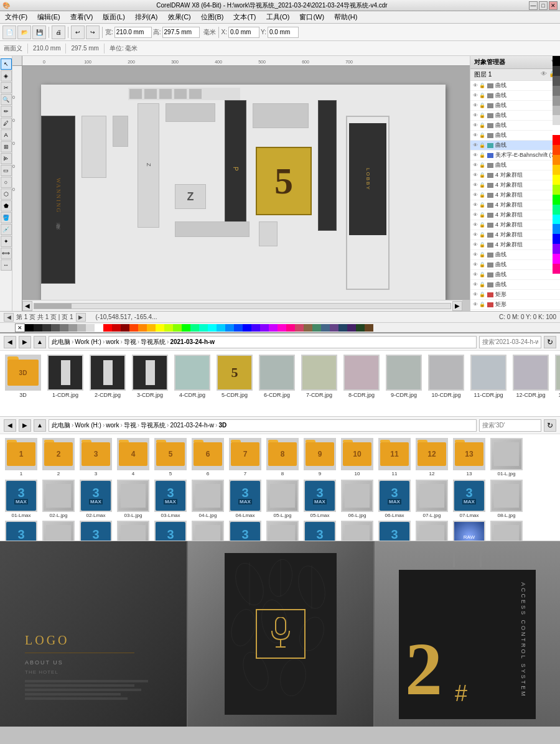  I want to click on file-thumb-folder: 5 5, so click(170, 458).